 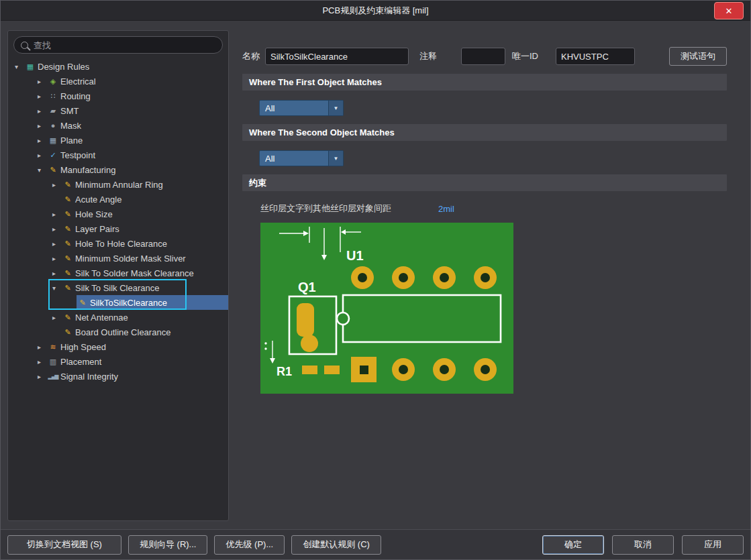 I want to click on designator-u1: U1, so click(x=355, y=256).